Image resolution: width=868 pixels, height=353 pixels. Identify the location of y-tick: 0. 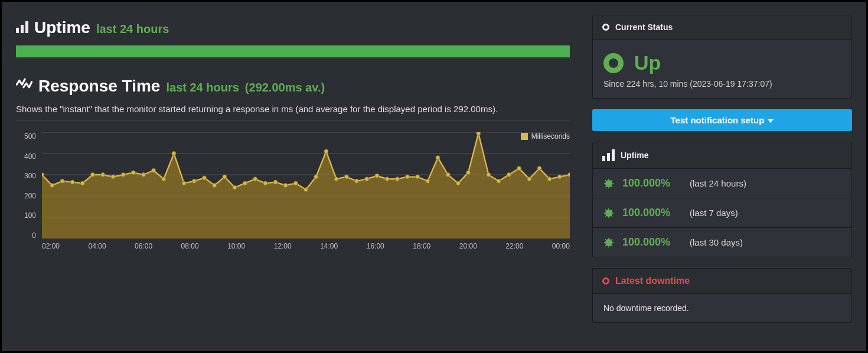
(35, 236).